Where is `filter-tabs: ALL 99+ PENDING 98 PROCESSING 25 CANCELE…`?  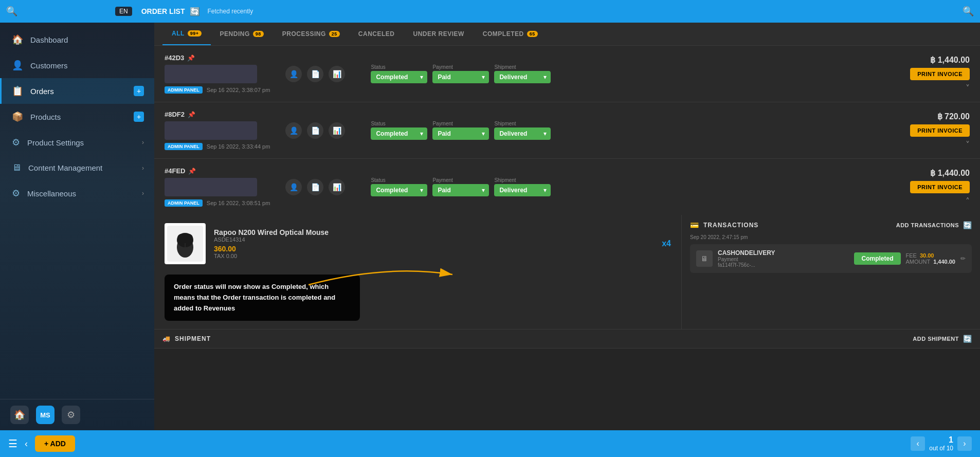
filter-tabs: ALL 99+ PENDING 98 PROCESSING 25 CANCELE… is located at coordinates (567, 34).